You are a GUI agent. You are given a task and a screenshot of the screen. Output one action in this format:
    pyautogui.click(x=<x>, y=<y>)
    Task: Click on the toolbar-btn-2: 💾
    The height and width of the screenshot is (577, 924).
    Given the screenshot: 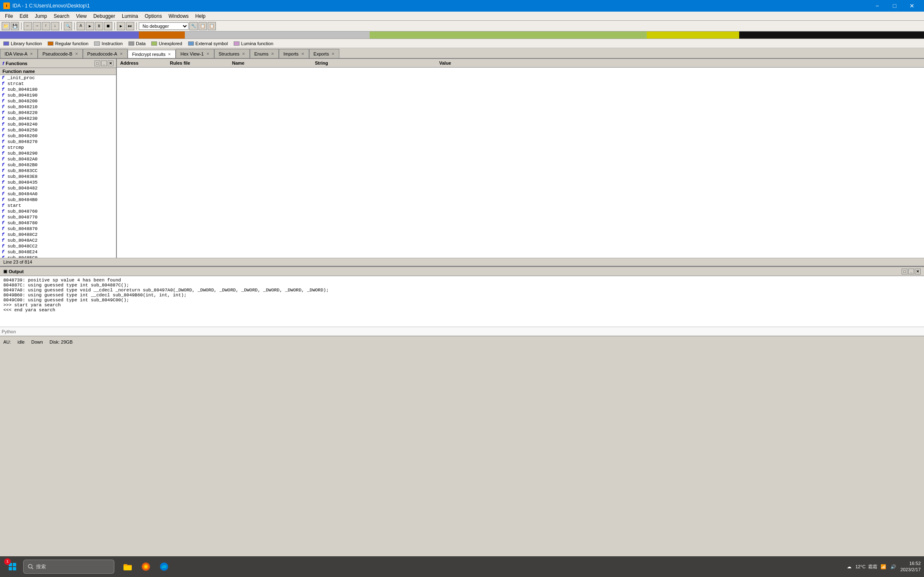 What is the action you would take?
    pyautogui.click(x=15, y=26)
    